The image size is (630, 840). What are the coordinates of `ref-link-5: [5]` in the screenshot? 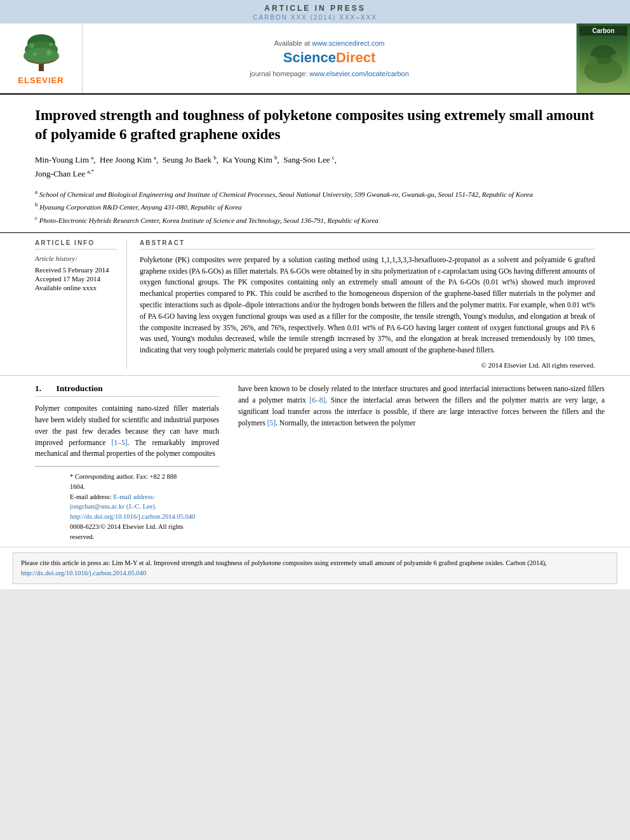 It's located at (272, 423).